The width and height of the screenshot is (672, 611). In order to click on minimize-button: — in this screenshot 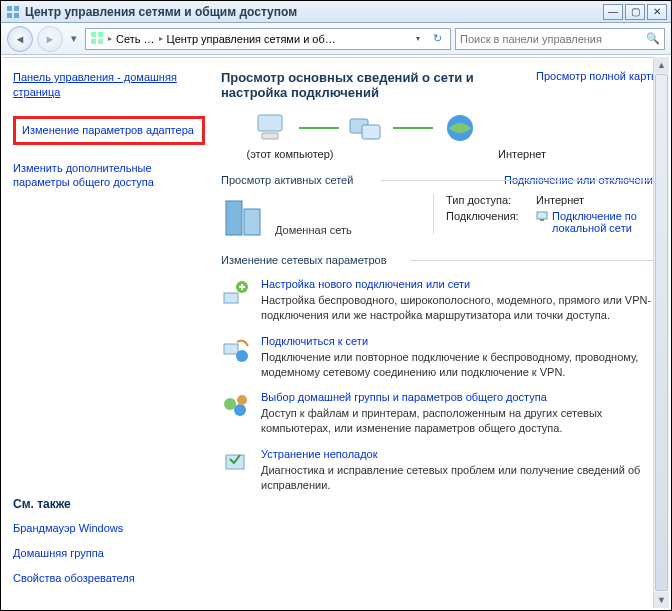, I will do `click(613, 12)`.